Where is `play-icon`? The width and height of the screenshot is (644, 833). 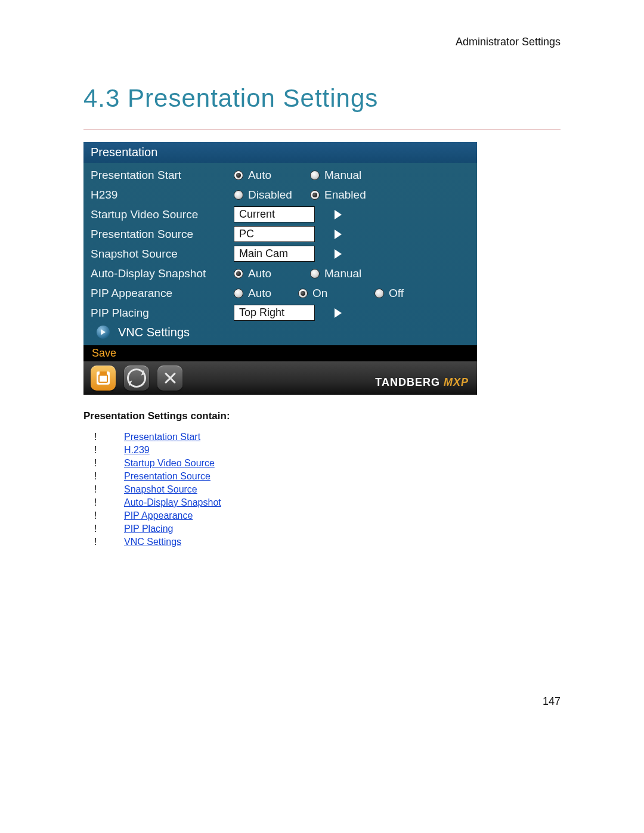
play-icon is located at coordinates (103, 332).